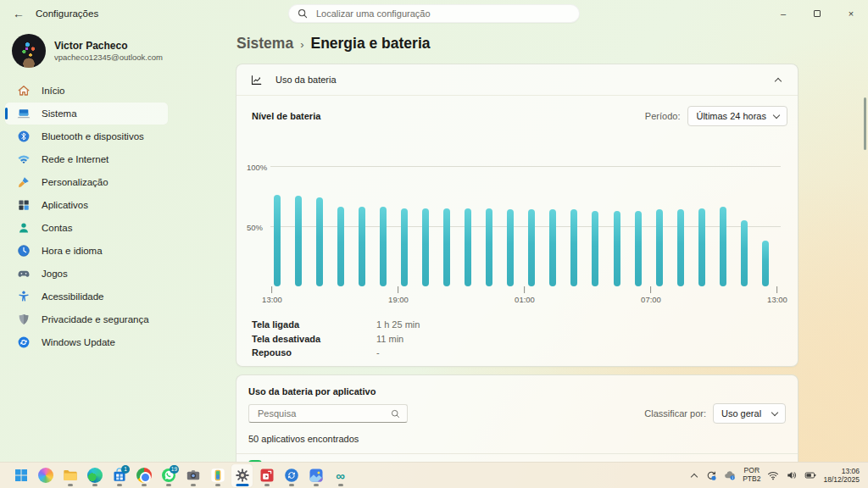  Describe the element at coordinates (711, 475) in the screenshot. I see `tray-sync-icon` at that location.